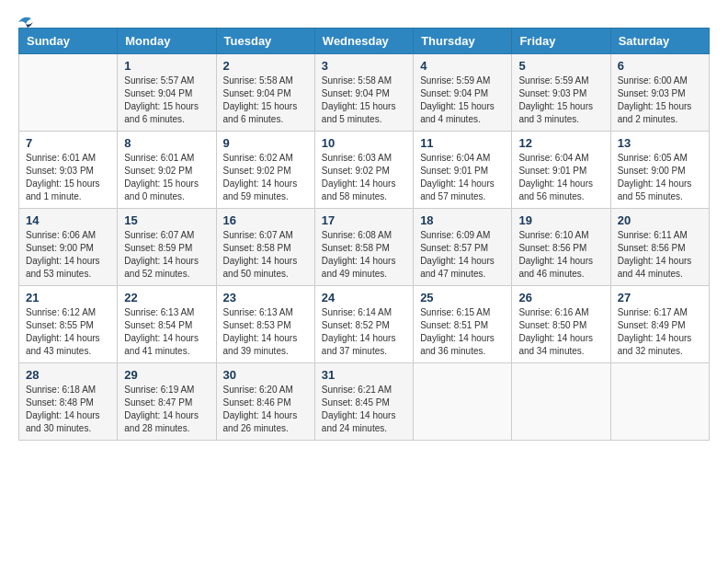 This screenshot has width=728, height=563. Describe the element at coordinates (266, 221) in the screenshot. I see `day-number: 16` at that location.